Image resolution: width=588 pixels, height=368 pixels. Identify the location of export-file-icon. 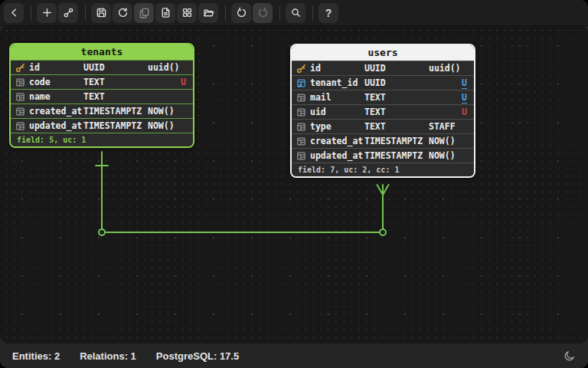
(165, 12).